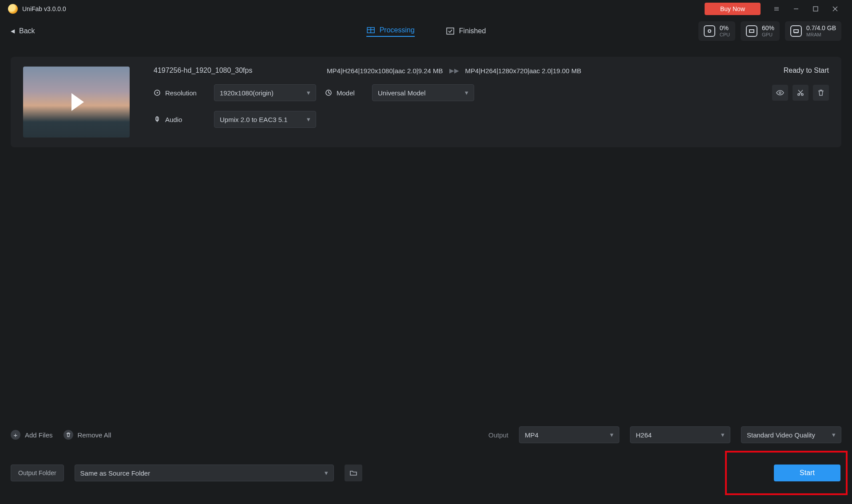 The height and width of the screenshot is (504, 852). I want to click on remove-all-button: Remove All, so click(87, 435).